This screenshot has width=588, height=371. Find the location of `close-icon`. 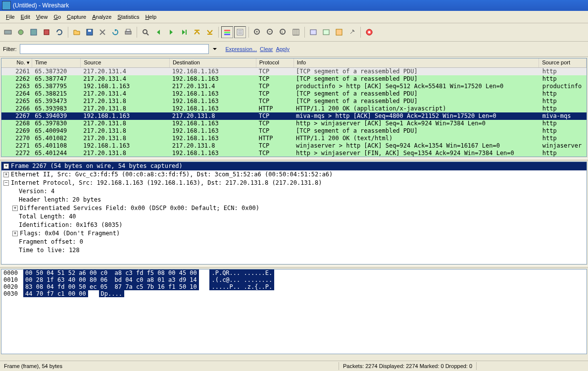

close-icon is located at coordinates (102, 32).